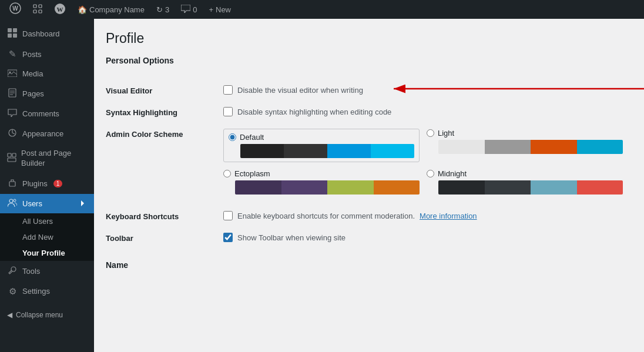 This screenshot has width=644, height=352. Describe the element at coordinates (165, 134) in the screenshot. I see `admin-color-scheme-label: Admin Color Scheme` at that location.